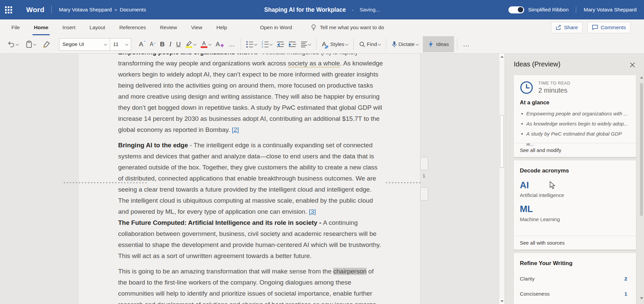 This screenshot has height=304, width=644. What do you see at coordinates (322, 44) in the screenshot?
I see `ribbon: Segoe UI 11 Aˆ Aˆ B I U A A …` at bounding box center [322, 44].